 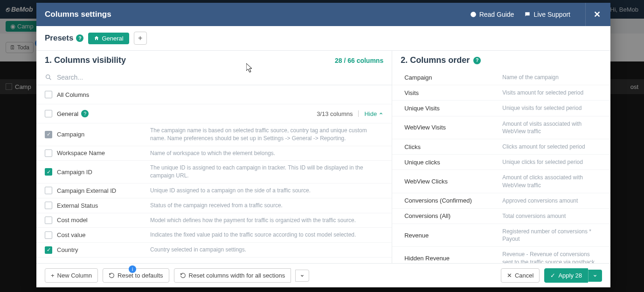 What do you see at coordinates (233, 276) in the screenshot?
I see `reset-width-button: Reset columns width for all sections` at bounding box center [233, 276].